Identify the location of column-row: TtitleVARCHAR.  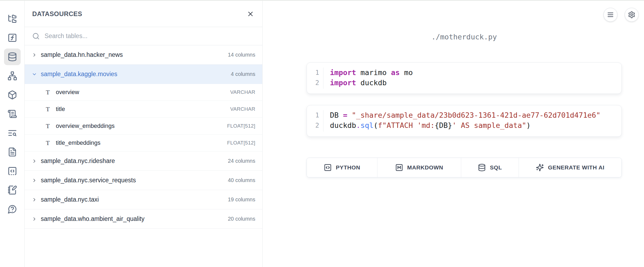
(143, 109).